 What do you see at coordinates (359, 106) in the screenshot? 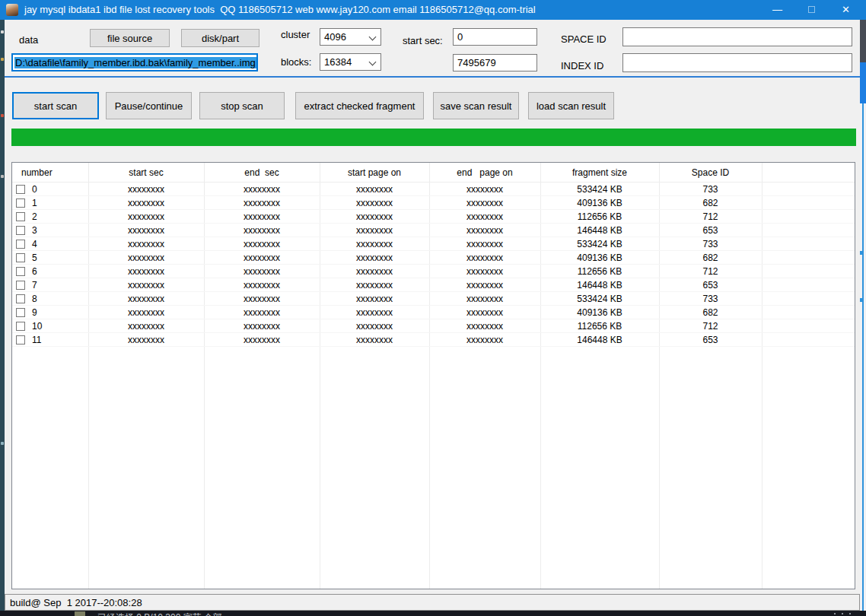
I see `extract-checked-fragment-button: extract checked fragment` at bounding box center [359, 106].